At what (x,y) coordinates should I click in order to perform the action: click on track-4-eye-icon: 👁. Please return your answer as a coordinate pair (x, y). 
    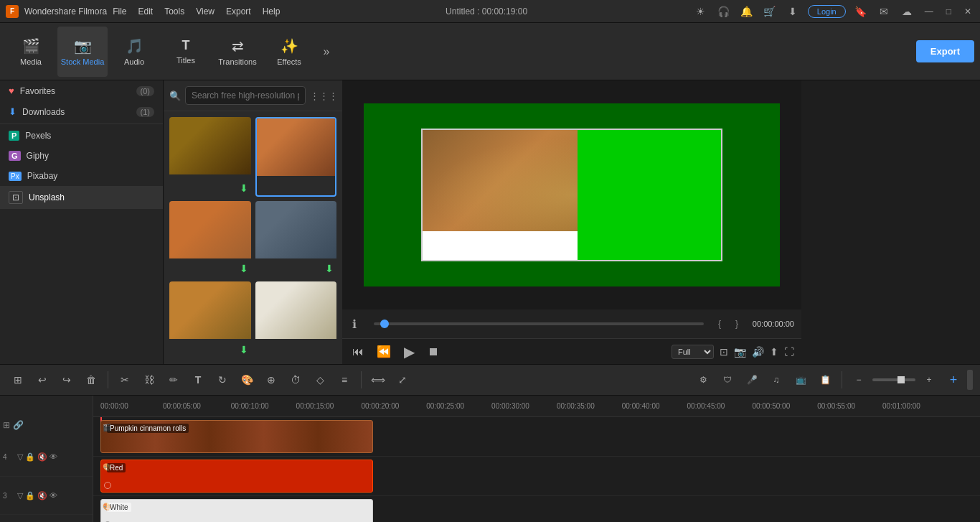
    Looking at the image, I should click on (53, 457).